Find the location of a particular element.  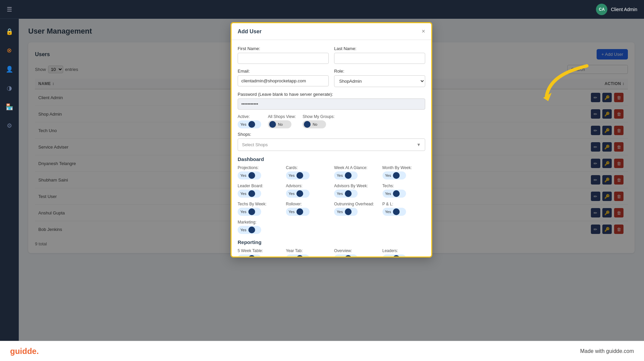

admin-name: Client Admin is located at coordinates (624, 9).